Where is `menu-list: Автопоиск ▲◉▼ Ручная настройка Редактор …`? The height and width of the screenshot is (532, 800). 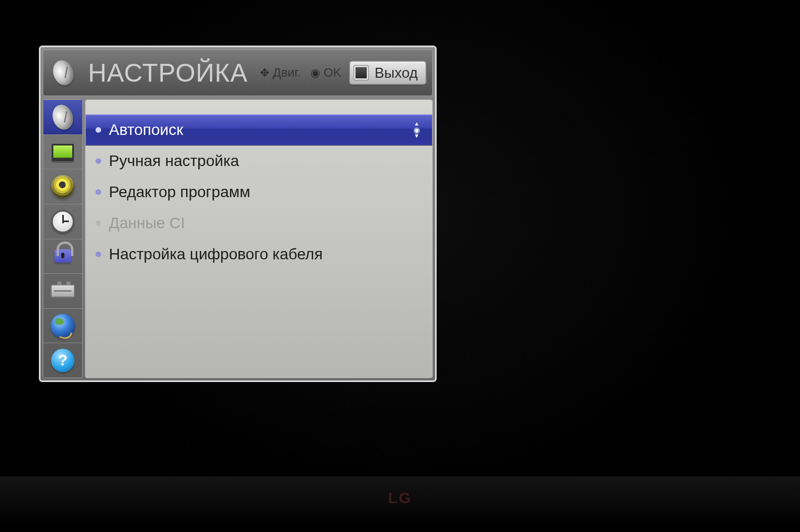
menu-list: Автопоиск ▲◉▼ Ручная настройка Редактор … is located at coordinates (259, 192).